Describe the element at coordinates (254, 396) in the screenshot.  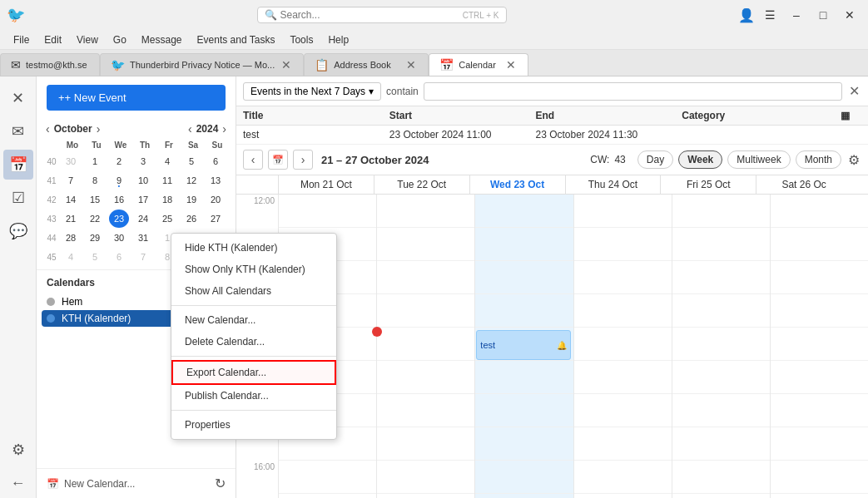
I see `ctx-publish-calendar: Publish Calendar...` at that location.